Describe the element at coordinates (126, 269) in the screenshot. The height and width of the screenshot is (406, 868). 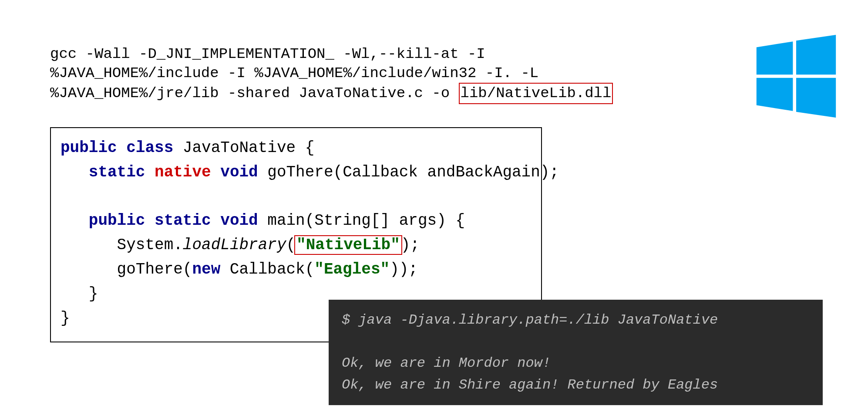
I see `java-l6-pre: goThere(` at that location.